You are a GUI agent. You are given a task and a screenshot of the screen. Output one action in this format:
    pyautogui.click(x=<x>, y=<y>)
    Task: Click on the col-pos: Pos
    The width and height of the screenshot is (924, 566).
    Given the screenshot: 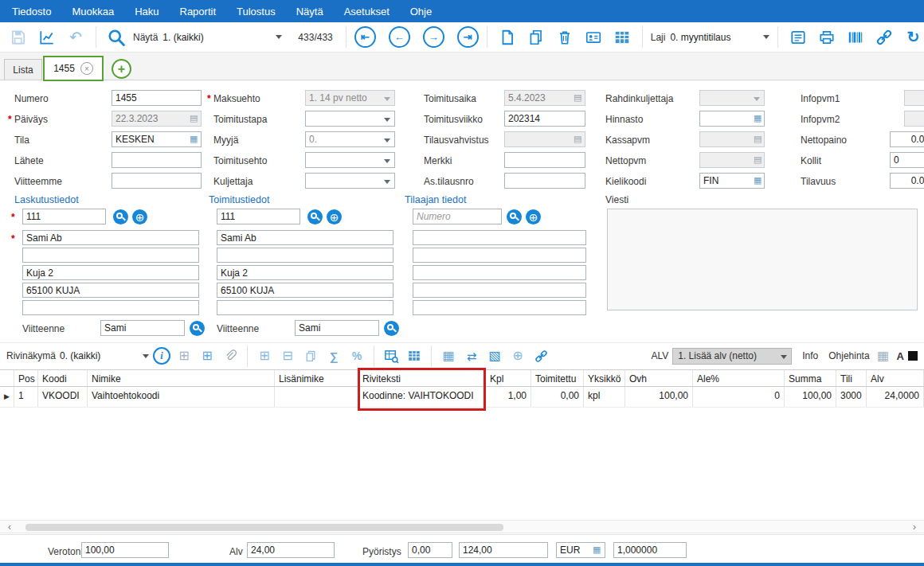 What is the action you would take?
    pyautogui.click(x=26, y=378)
    